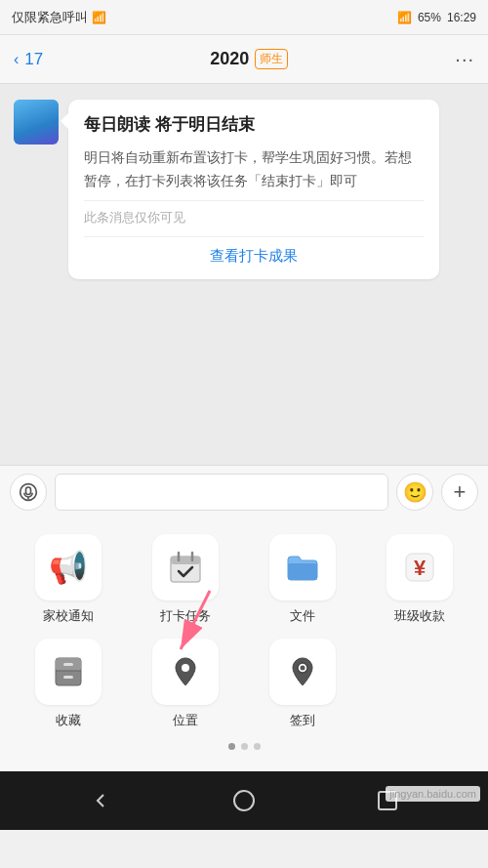  I want to click on card-link: 查看打卡成果, so click(254, 256).